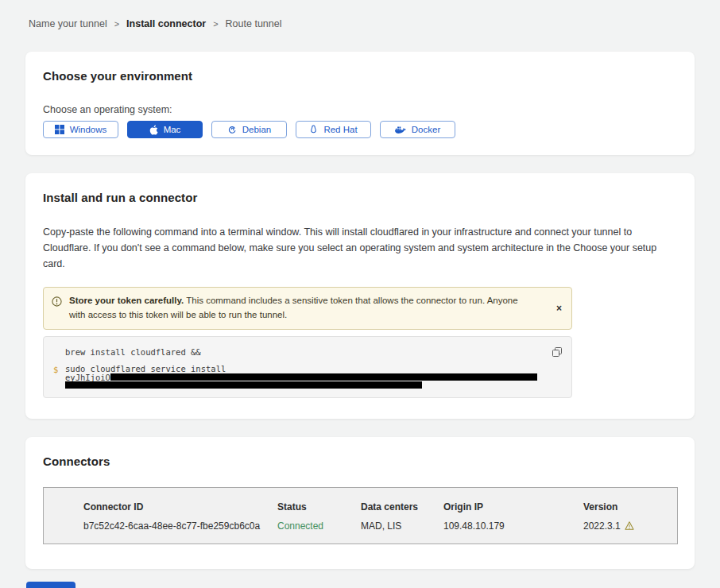  What do you see at coordinates (426, 130) in the screenshot?
I see `os-button-label: Docker` at bounding box center [426, 130].